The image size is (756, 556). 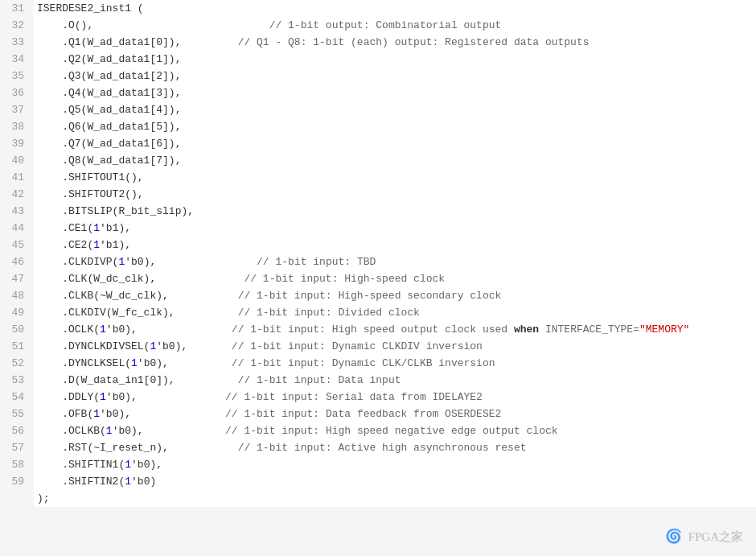 I want to click on code-token: .SHIFTOUT1(),, so click(x=90, y=177).